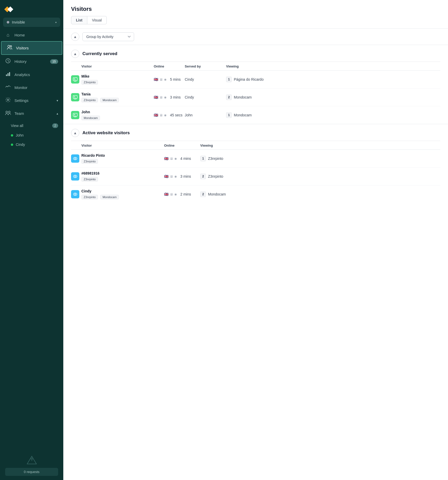 Image resolution: width=448 pixels, height=480 pixels. Describe the element at coordinates (256, 132) in the screenshot. I see `active-visitors-header: ▲ Active website visitors` at that location.